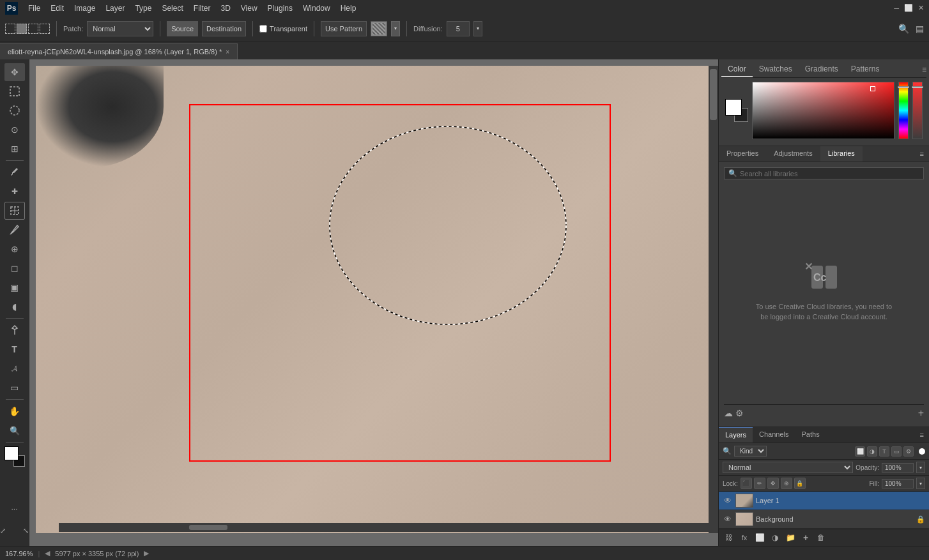 This screenshot has width=929, height=560. I want to click on menu-edit: Edit, so click(58, 8).